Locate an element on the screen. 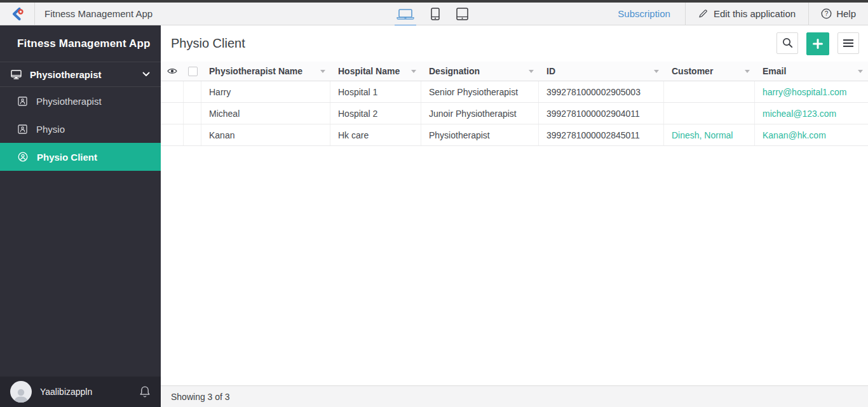 The width and height of the screenshot is (868, 407). search-button is located at coordinates (787, 43).